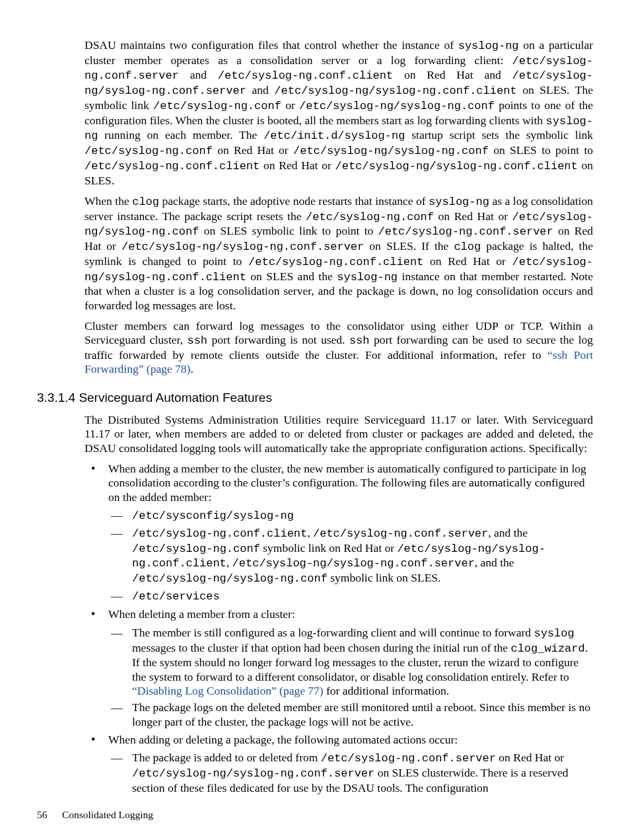 This screenshot has height=840, width=630. Describe the element at coordinates (351, 556) in the screenshot. I see `dash-item: /etc/syslog-ng.conf.client, /etc/syslog-…` at that location.